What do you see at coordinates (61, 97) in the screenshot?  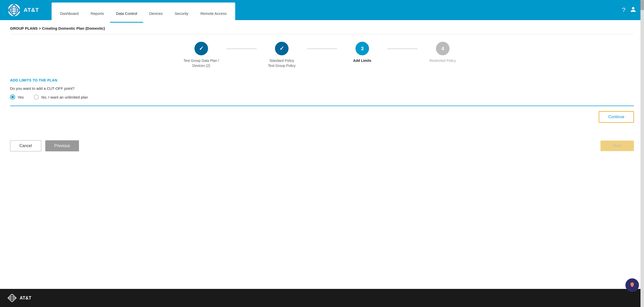 I see `option-no: No, I want an unlimited plan` at bounding box center [61, 97].